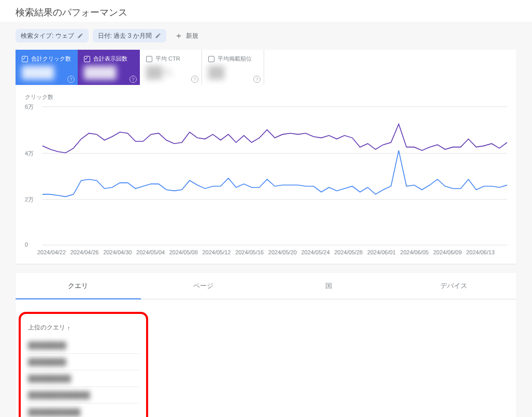 This screenshot has width=532, height=417. What do you see at coordinates (329, 286) in the screenshot?
I see `tab-countries: 国` at bounding box center [329, 286].